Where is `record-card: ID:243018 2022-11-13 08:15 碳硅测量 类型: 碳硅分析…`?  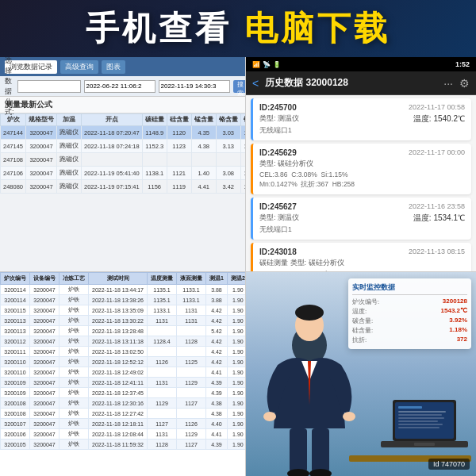
record-card: ID:243018 2022-11-13 08:15 碳硅测量 类型: 碳硅分析… is located at coordinates (361, 257).